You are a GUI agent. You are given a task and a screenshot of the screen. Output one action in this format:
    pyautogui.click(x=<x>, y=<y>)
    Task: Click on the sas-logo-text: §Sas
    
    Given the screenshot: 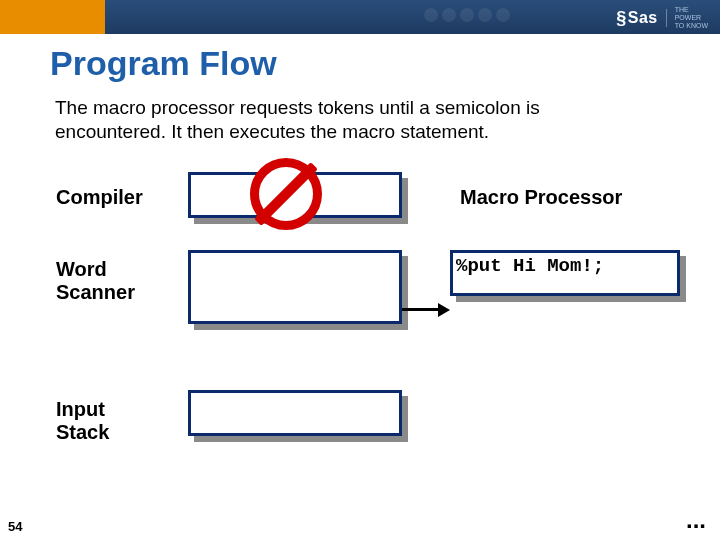 What is the action you would take?
    pyautogui.click(x=636, y=18)
    